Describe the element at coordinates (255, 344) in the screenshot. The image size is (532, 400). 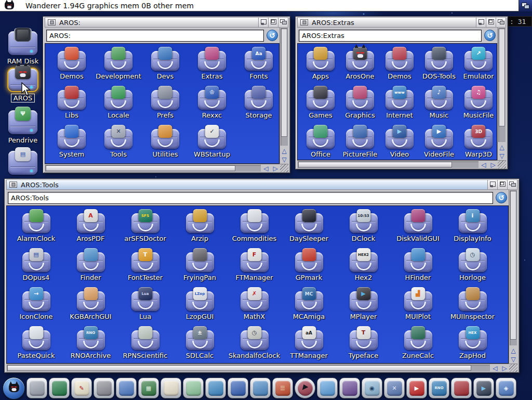
I see `drawer-icon-SkandalfoClock: ◷SkandalfoClock` at that location.